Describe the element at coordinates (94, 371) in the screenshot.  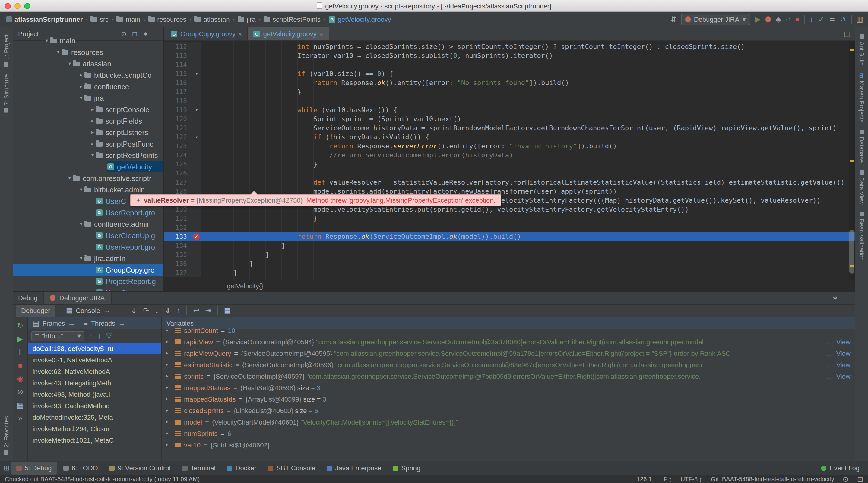
I see `frame-item: invoke:62, NativeMethodA` at that location.